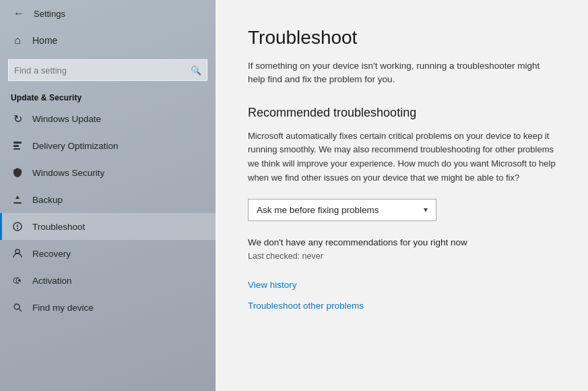 The image size is (588, 391). Describe the element at coordinates (18, 200) in the screenshot. I see `backup-icon` at that location.